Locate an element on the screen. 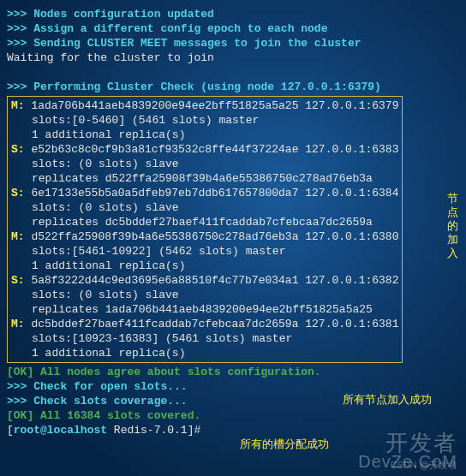  node-extra: replicates d522ffa25908f39b4a6e55386750c… is located at coordinates (205, 178).